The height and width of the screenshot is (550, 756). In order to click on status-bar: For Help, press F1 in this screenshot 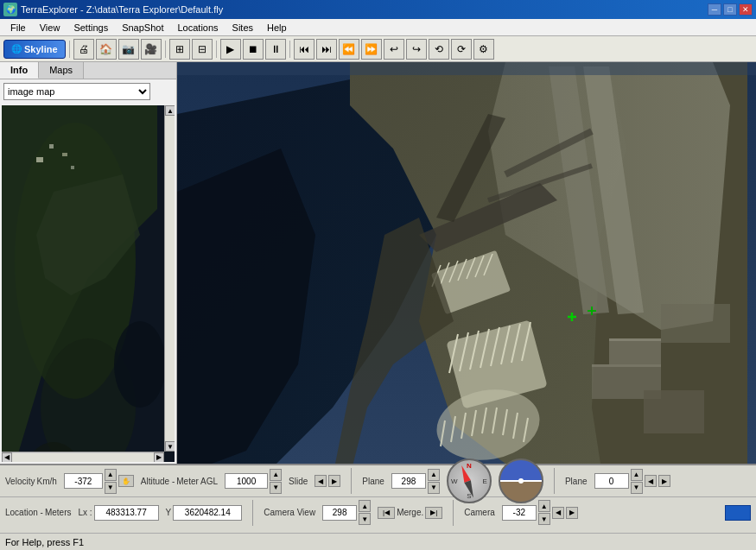, I will do `click(378, 541)`.